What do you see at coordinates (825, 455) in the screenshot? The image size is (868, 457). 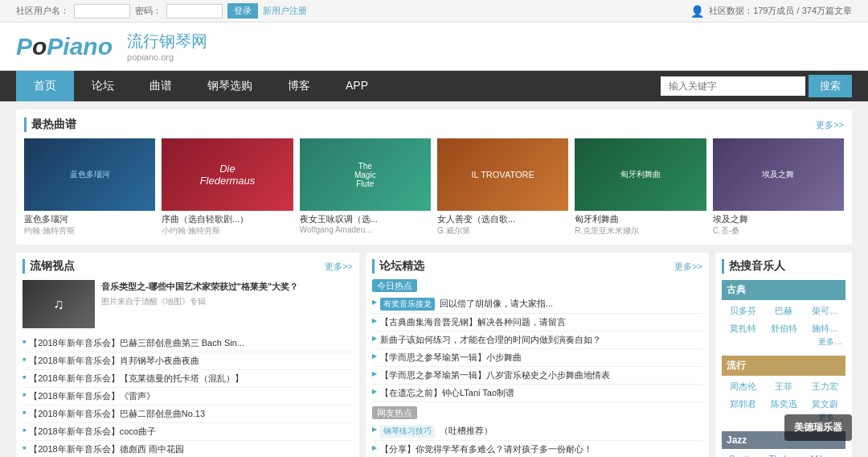 I see `musician-miles: Miles...` at bounding box center [825, 455].